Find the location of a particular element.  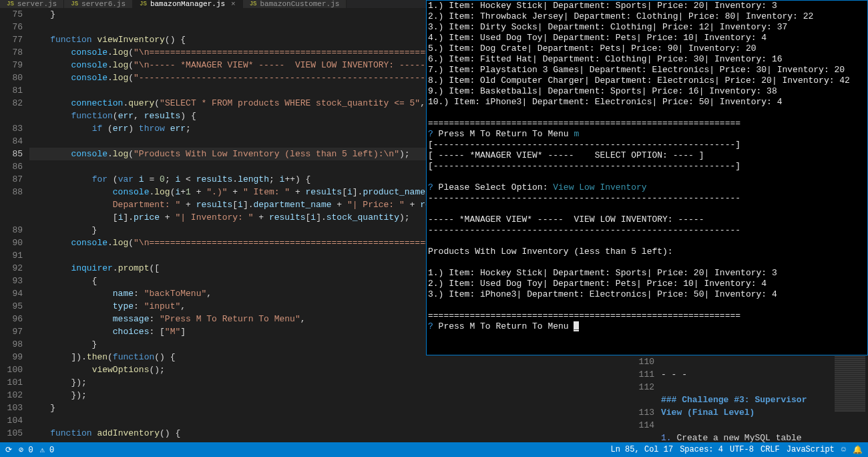

tab-server: JSserver.js is located at coordinates (32, 4).